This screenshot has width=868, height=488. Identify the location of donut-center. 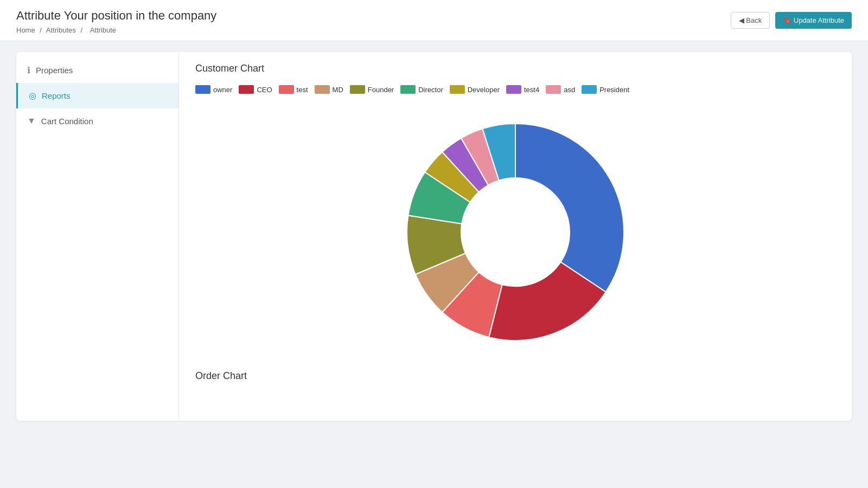
(515, 232).